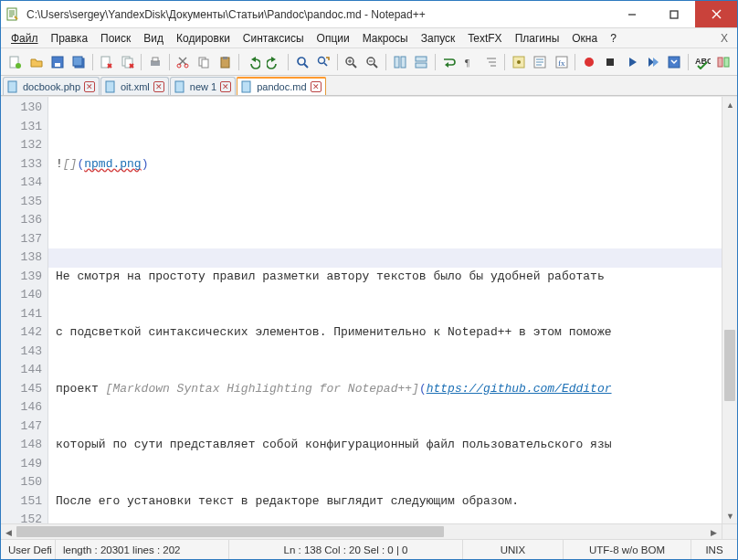 The width and height of the screenshot is (738, 560). I want to click on menu-edit: Правка, so click(69, 38).